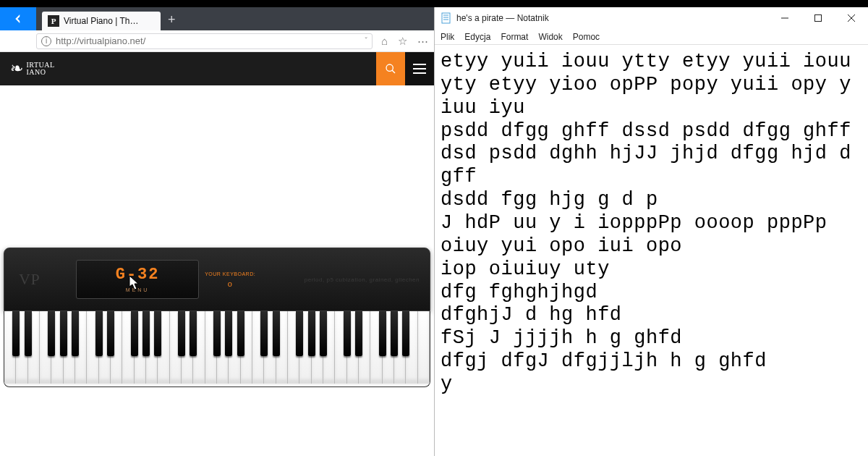  What do you see at coordinates (33, 69) in the screenshot?
I see `site-logo: ❧ IRTUAL IANO` at bounding box center [33, 69].